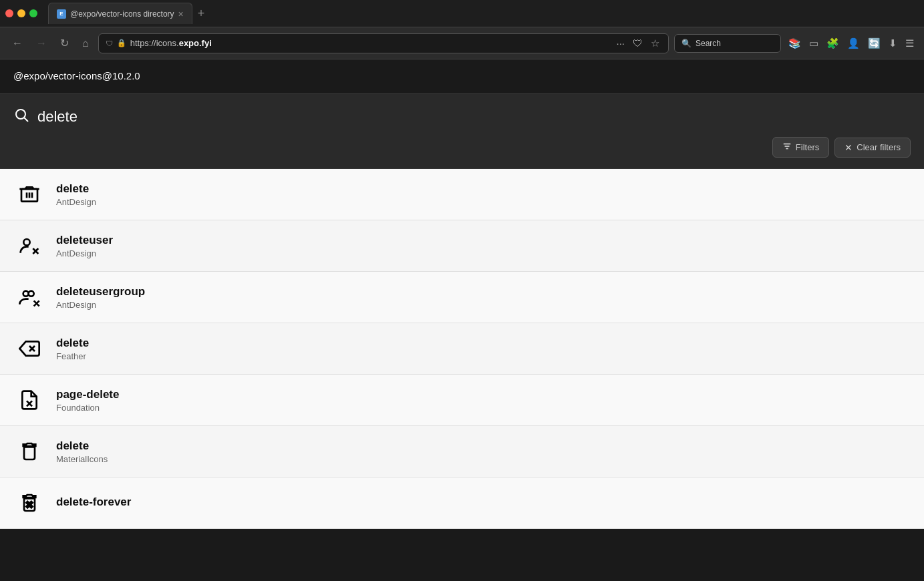  What do you see at coordinates (72, 357) in the screenshot?
I see `icon-family: Feather` at bounding box center [72, 357].